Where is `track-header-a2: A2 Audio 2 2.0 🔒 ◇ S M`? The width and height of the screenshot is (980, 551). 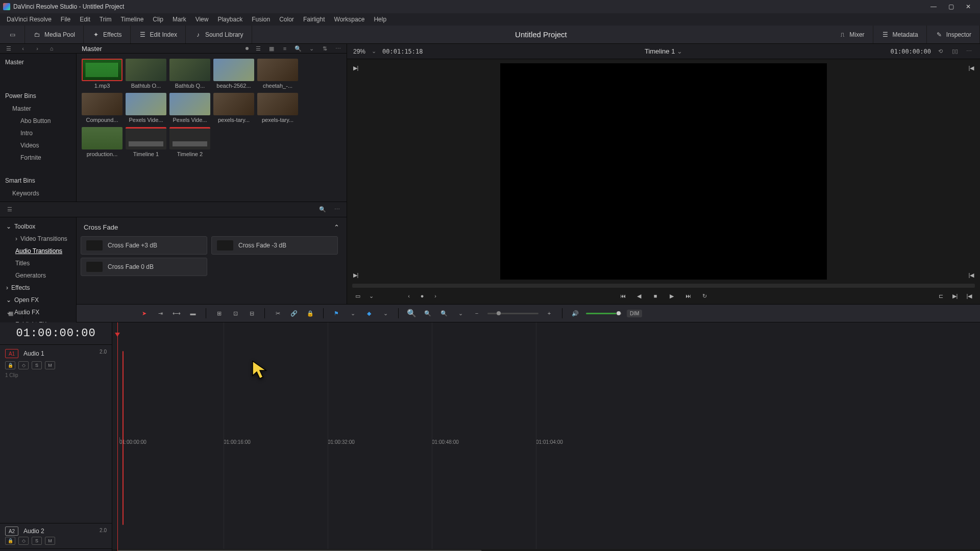
track-header-a2: A2 Audio 2 2.0 🔒 ◇ S M is located at coordinates (56, 536).